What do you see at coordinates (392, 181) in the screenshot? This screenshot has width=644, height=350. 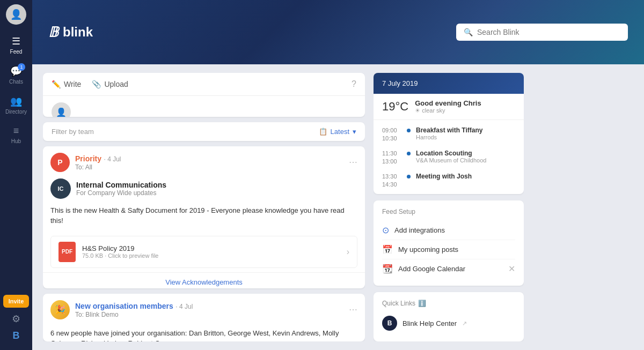 I see `event-time-2: 13:30 14:30` at bounding box center [392, 181].